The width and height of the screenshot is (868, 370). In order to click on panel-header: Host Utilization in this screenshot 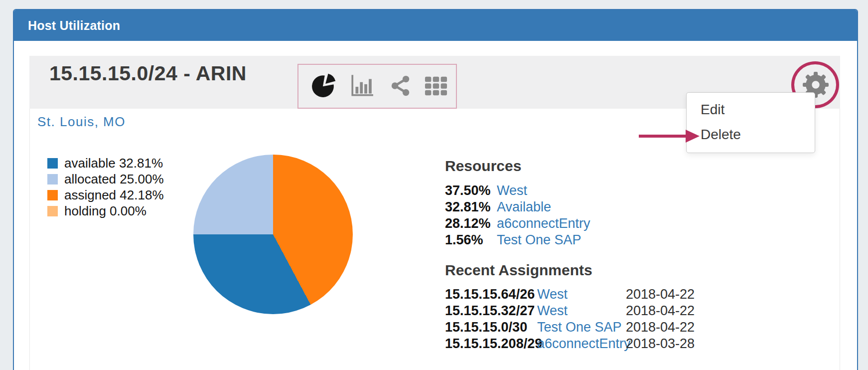, I will do `click(435, 25)`.